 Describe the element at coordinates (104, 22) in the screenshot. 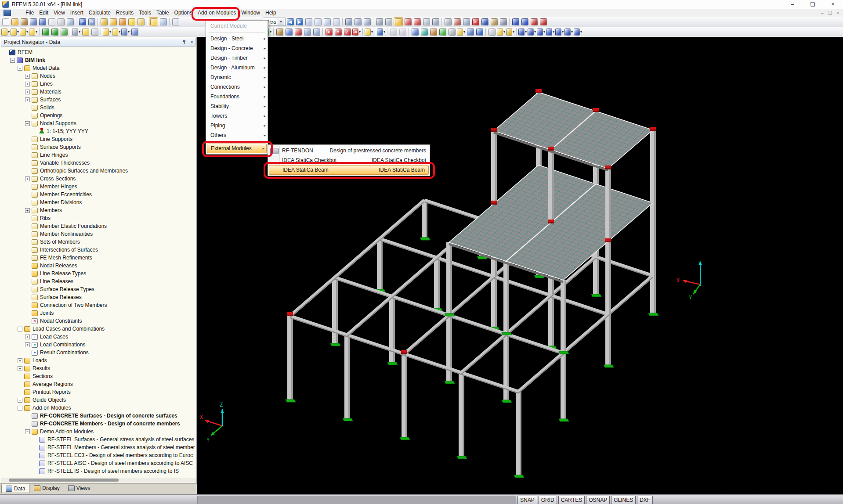

I see `edit-polygon-icon` at that location.